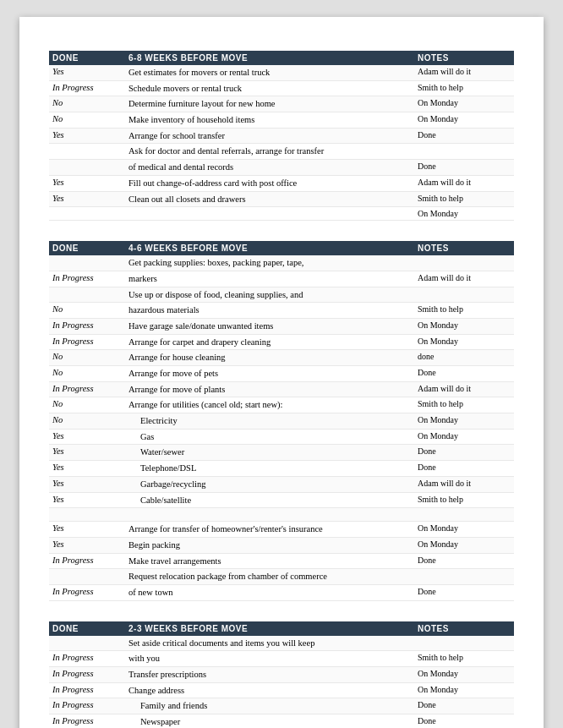  What do you see at coordinates (282, 721) in the screenshot?
I see `table-row: In Progress NewspaperDone` at bounding box center [282, 721].